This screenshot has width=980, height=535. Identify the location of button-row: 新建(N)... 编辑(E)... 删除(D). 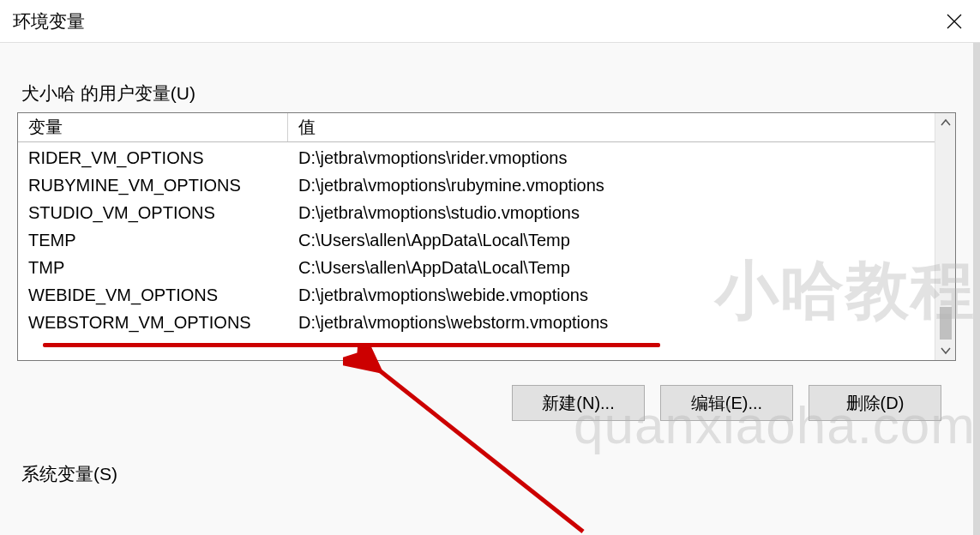
(490, 403).